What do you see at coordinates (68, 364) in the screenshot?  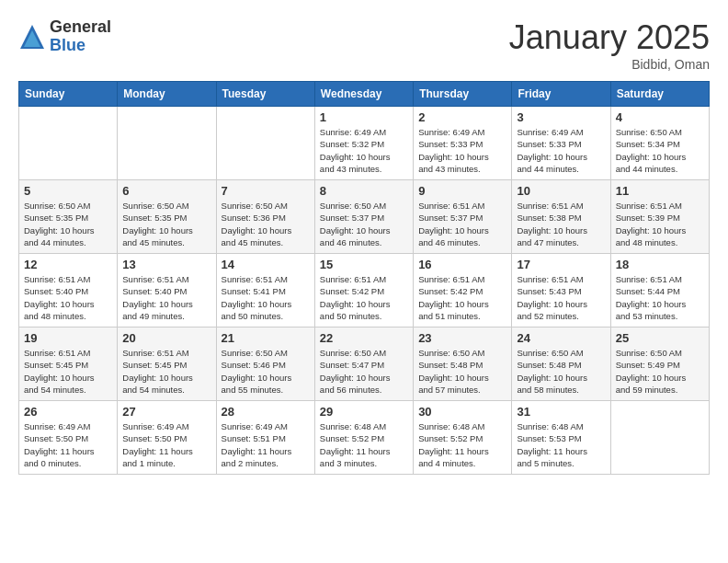 I see `calendar-cell: 19Sunrise: 6:51 AM Sunset: 5:45 PM Dayli…` at bounding box center [68, 364].